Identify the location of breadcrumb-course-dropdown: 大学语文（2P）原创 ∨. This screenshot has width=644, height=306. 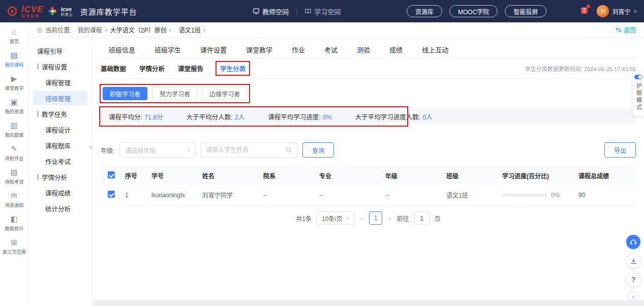
(141, 29).